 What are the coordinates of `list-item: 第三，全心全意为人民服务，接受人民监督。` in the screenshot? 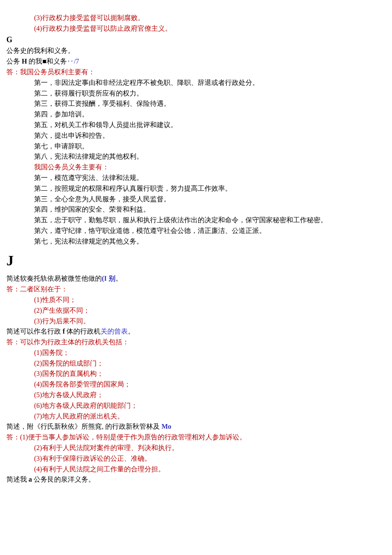 It's located at (196, 200).